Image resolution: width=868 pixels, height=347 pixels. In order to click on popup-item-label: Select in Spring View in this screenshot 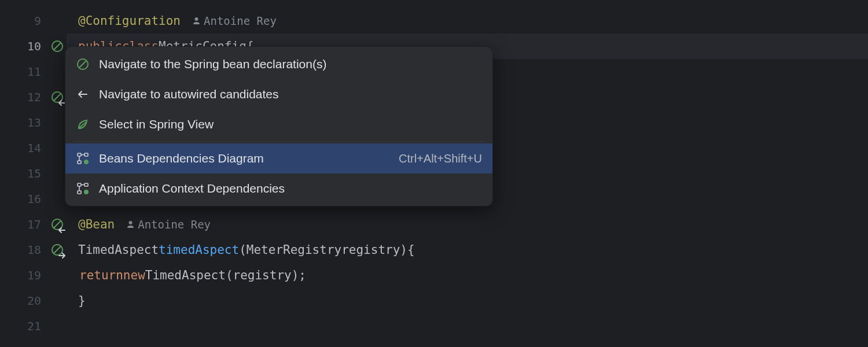, I will do `click(290, 124)`.